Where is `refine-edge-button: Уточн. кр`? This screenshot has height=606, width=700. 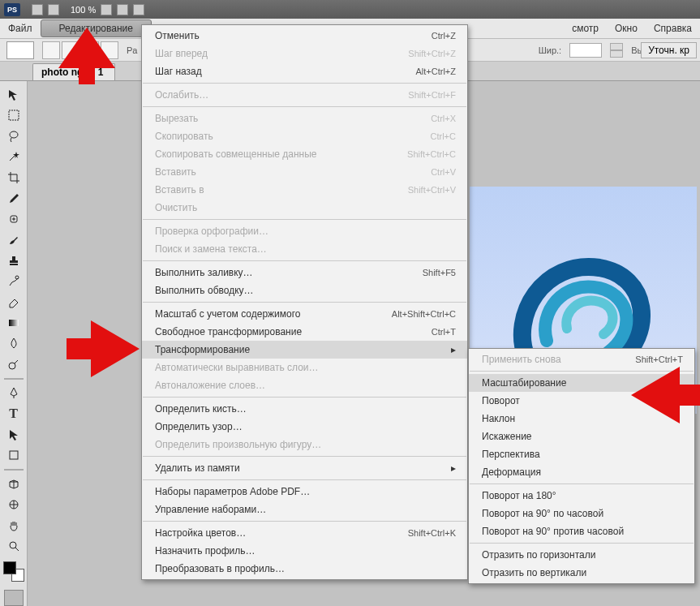
refine-edge-button: Уточн. кр is located at coordinates (668, 50).